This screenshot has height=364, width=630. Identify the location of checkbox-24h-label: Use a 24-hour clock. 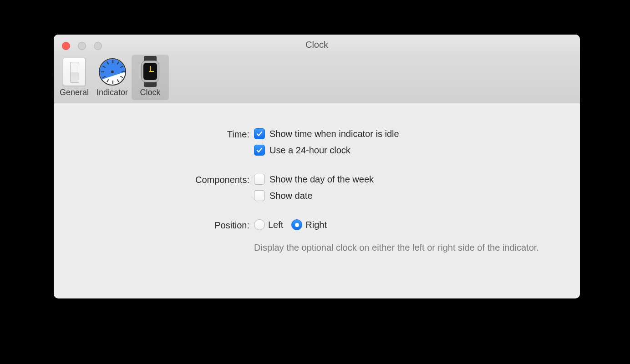
(310, 150).